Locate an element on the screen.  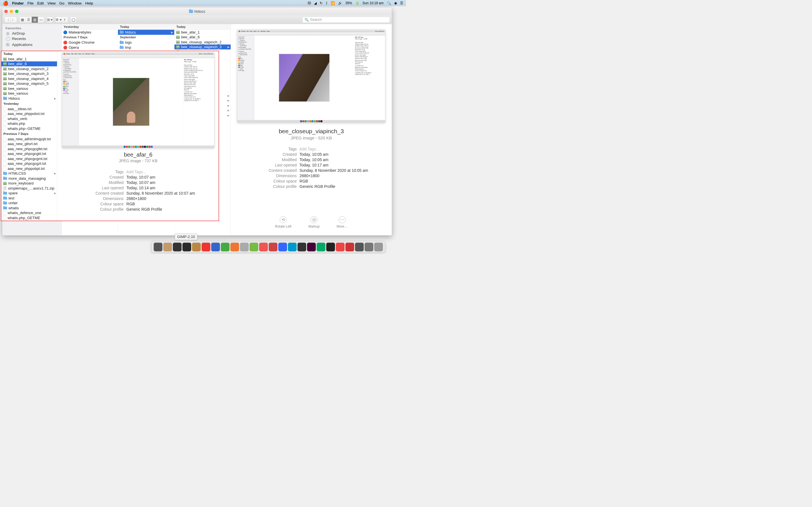
app-name: Finder is located at coordinates (18, 3).